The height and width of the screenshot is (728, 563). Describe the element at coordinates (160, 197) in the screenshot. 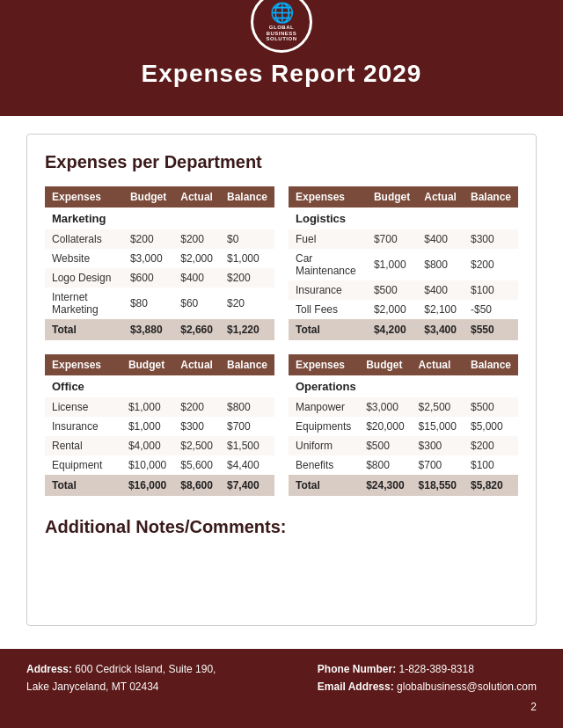

I see `marketing-header-row: Expenses Budget Actual Balance` at that location.